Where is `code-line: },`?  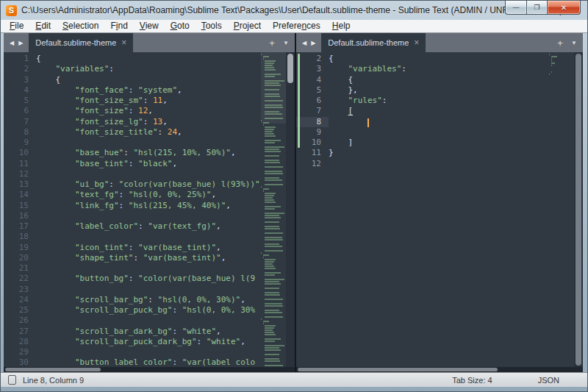
code-line: }, is located at coordinates (439, 90).